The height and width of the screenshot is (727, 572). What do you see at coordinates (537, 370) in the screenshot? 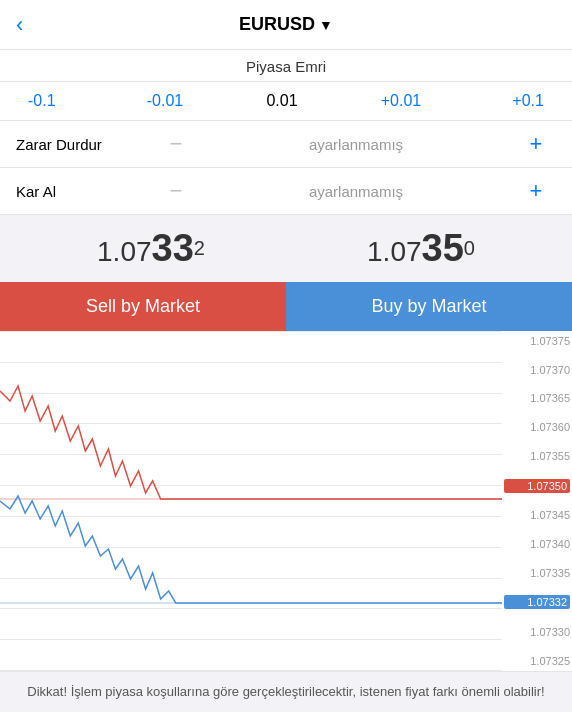
I see `price-label-2: 1.07370` at bounding box center [537, 370].